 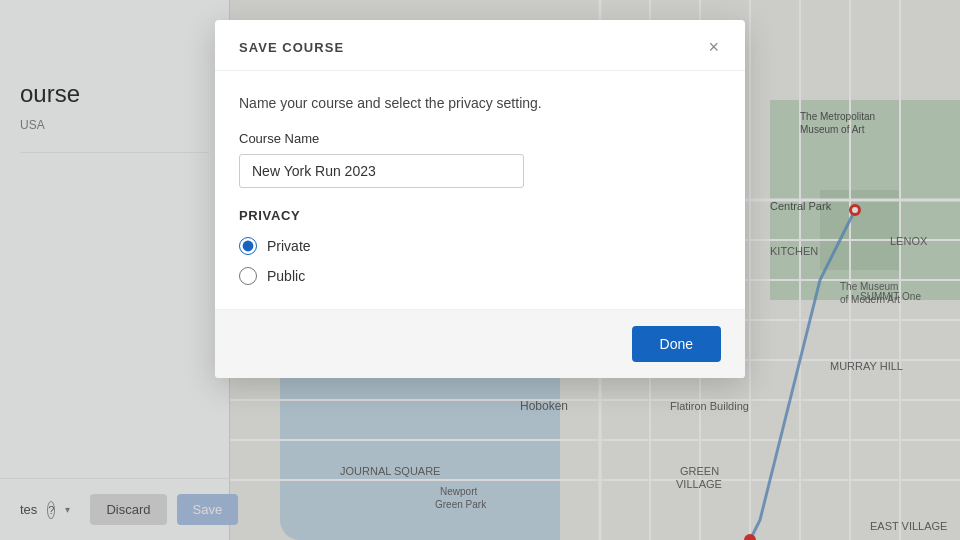 I want to click on course-name-group: Course Name, so click(x=480, y=160).